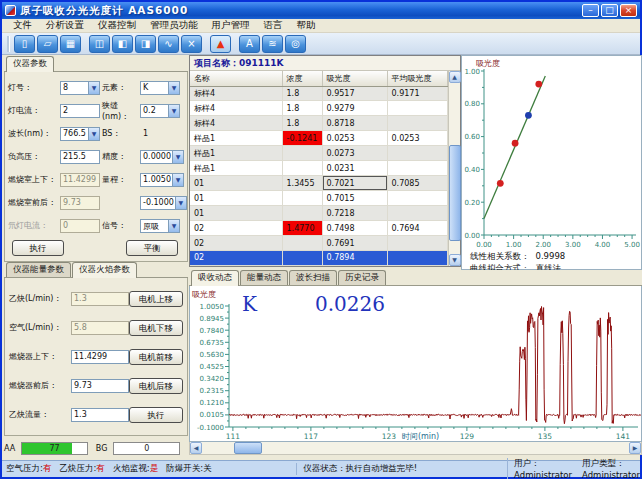 This screenshot has height=479, width=642. What do you see at coordinates (635, 448) in the screenshot?
I see `scroll-right-icon: ▶` at bounding box center [635, 448].